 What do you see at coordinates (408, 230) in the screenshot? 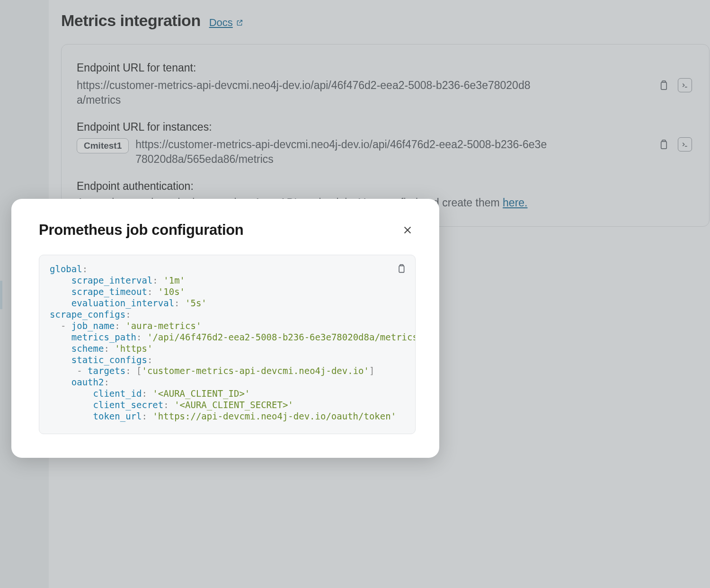
I see `close-icon` at bounding box center [408, 230].